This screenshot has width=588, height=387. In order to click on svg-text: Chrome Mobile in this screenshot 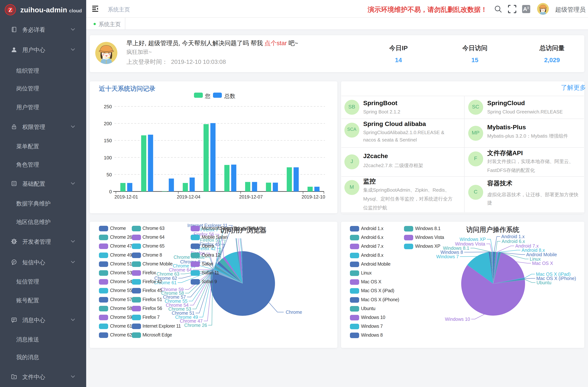, I will do `click(189, 257)`.